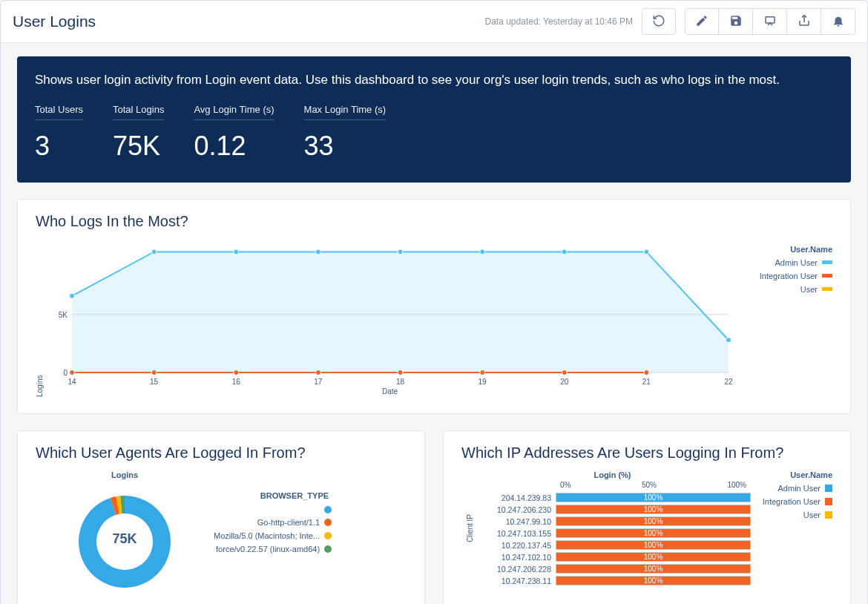 This screenshot has height=604, width=868. What do you see at coordinates (653, 485) in the screenshot?
I see `ip-axis-ticks: 0% 50% 100%` at bounding box center [653, 485].